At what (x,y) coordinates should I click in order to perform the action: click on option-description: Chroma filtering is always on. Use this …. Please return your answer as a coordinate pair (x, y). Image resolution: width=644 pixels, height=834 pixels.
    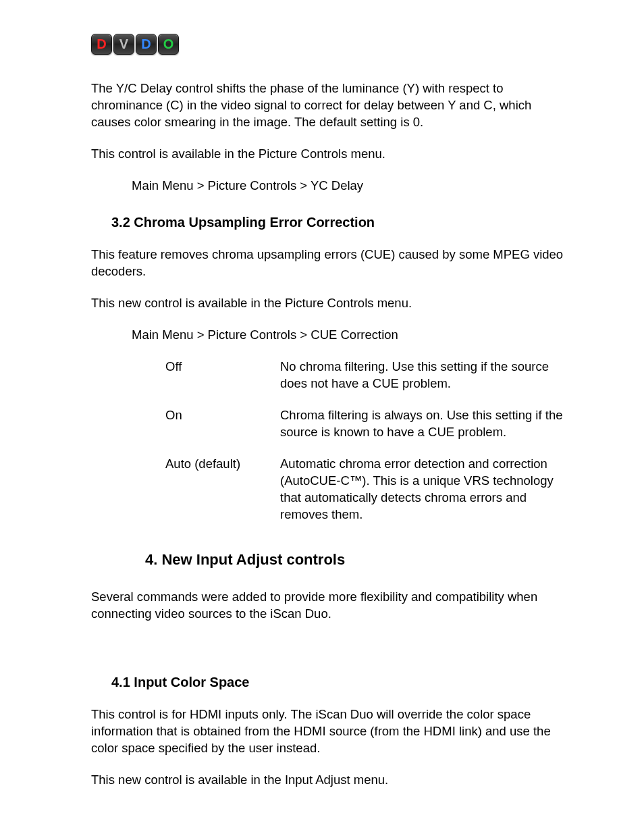
    Looking at the image, I should click on (423, 424).